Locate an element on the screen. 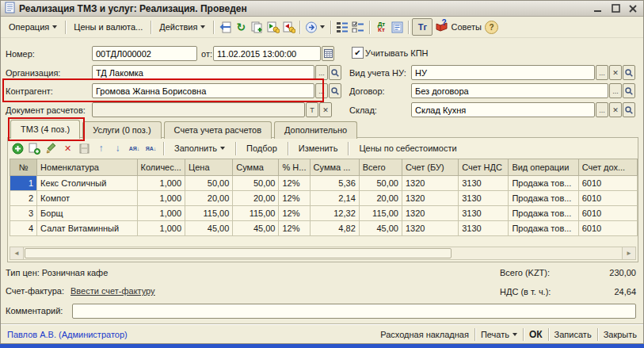 This screenshot has width=644, height=348. post-document-icon is located at coordinates (225, 27).